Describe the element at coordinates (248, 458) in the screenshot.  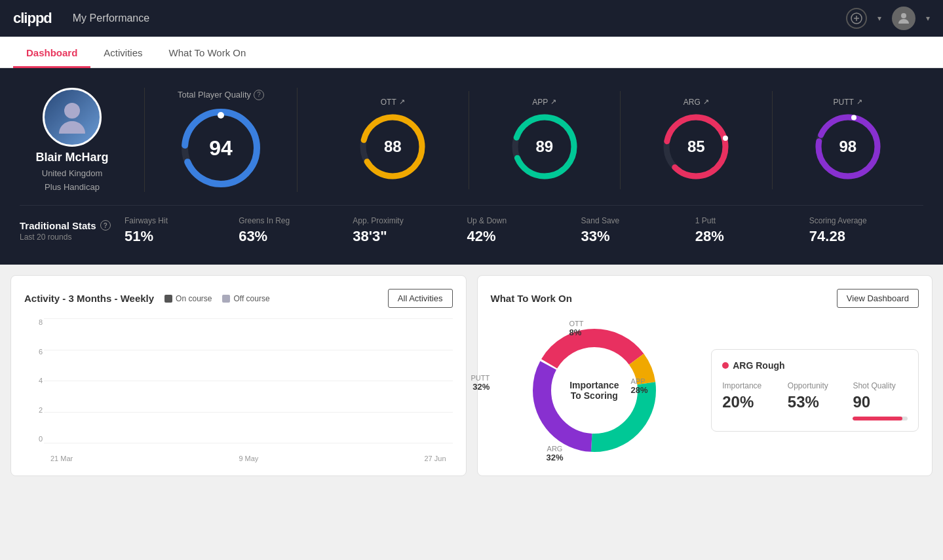
I see `x-labels: 21 Mar 9 May 27 Jun` at that location.